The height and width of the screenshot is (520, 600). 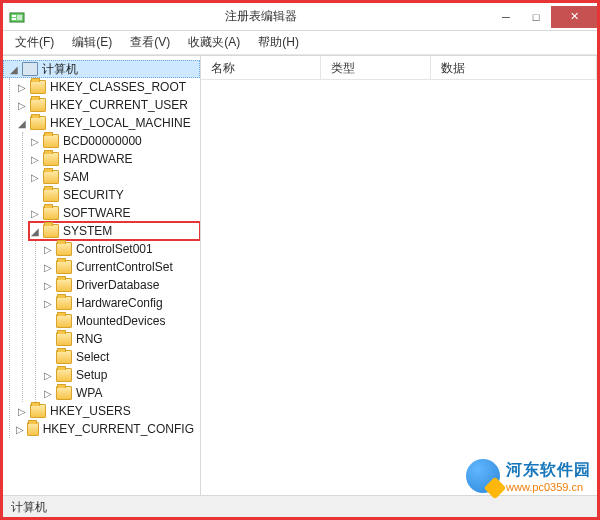 What do you see at coordinates (90, 339) in the screenshot?
I see `tree-label: RNG` at bounding box center [90, 339].